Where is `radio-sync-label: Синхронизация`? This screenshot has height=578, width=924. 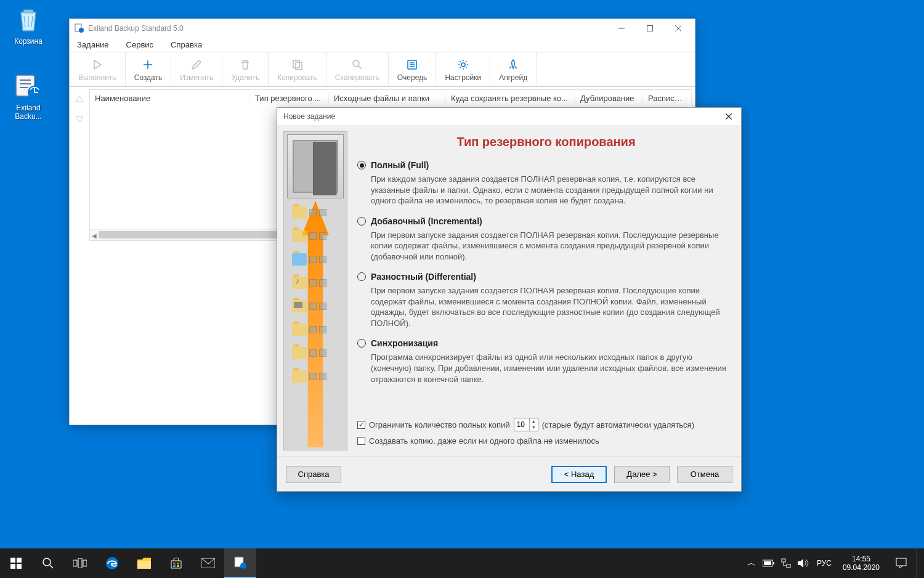
radio-sync-label: Синхронизация is located at coordinates (404, 343).